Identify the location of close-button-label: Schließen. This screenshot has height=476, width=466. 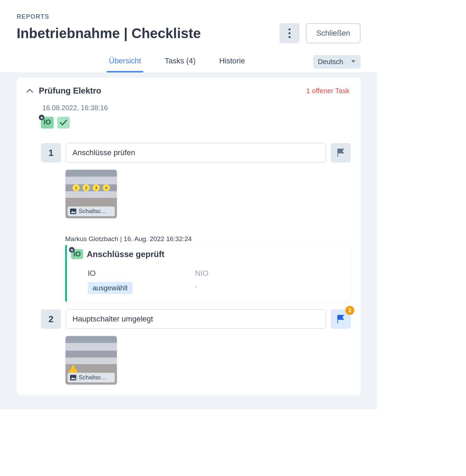
(333, 33).